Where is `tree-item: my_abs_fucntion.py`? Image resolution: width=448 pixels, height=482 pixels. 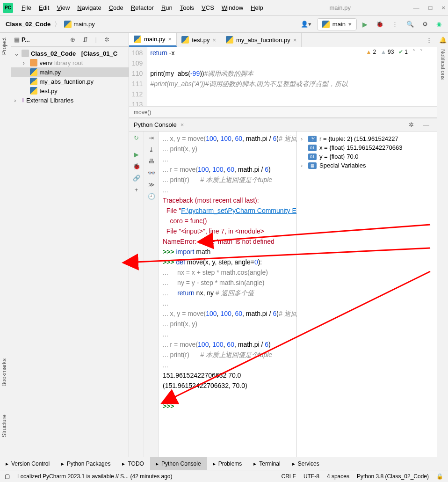 tree-item: my_abs_fucntion.py is located at coordinates (70, 81).